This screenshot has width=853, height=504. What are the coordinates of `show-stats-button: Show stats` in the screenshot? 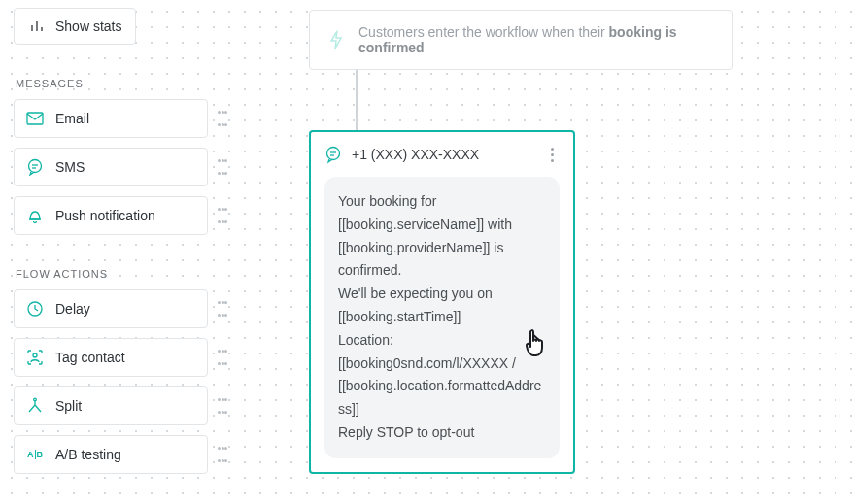 It's located at (75, 26).